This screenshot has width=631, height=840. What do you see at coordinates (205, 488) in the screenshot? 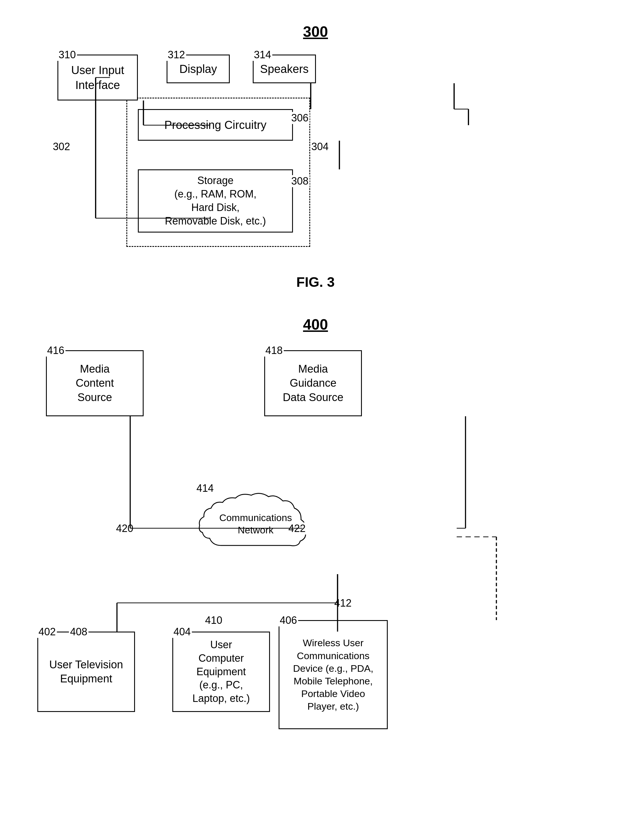
I see `label-414: 414` at bounding box center [205, 488].